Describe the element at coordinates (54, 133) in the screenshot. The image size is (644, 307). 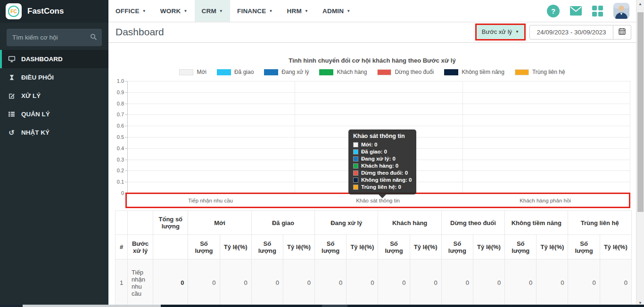
I see `sidebar-item-4: ↺NHẬT KÝ` at that location.